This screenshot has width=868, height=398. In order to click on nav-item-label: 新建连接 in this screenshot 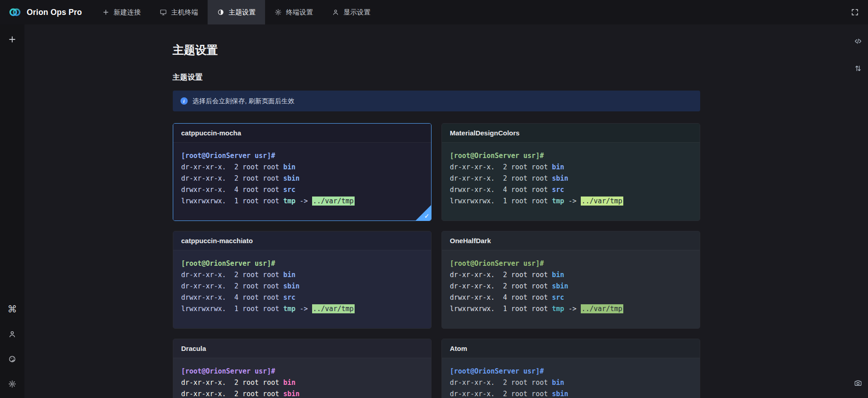, I will do `click(127, 13)`.